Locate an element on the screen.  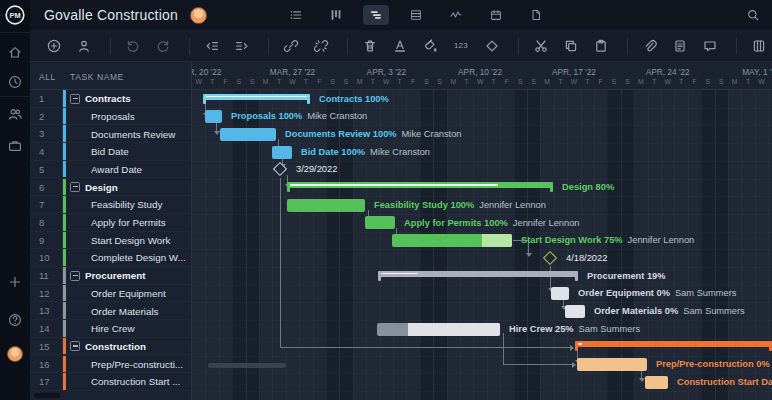
toolbar-milestone-icon is located at coordinates (492, 46).